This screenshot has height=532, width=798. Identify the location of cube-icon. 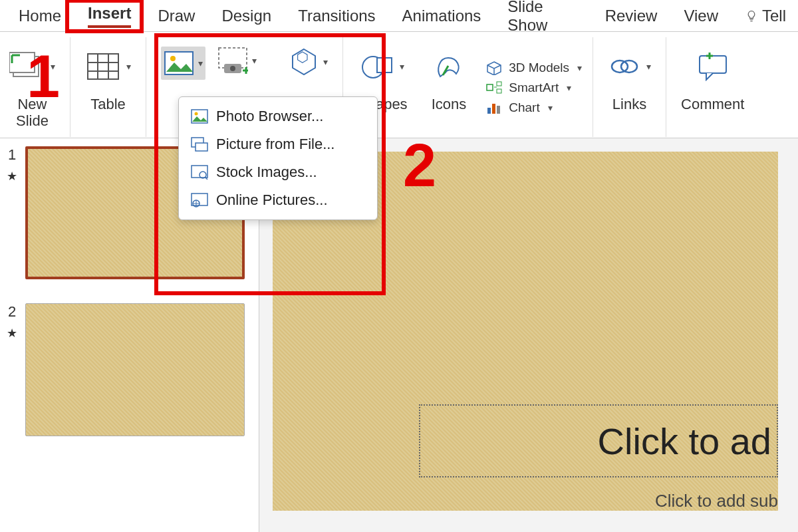
(494, 68).